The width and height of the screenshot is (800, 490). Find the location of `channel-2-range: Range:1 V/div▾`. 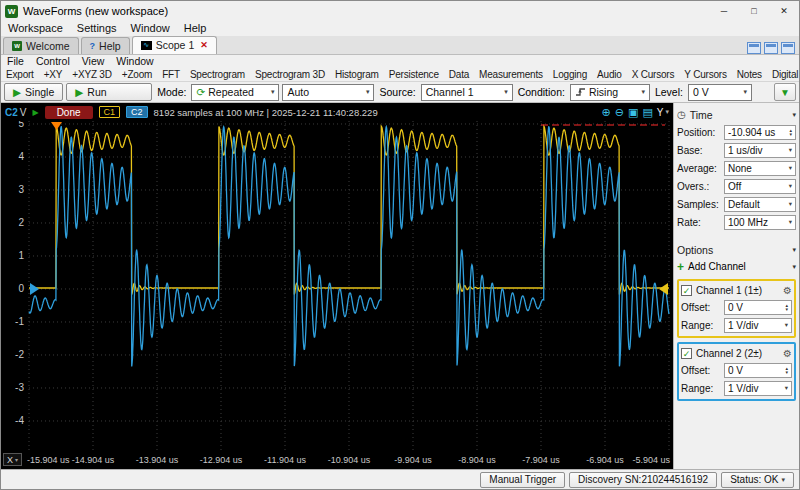

channel-2-range: Range:1 V/div▾ is located at coordinates (736, 388).